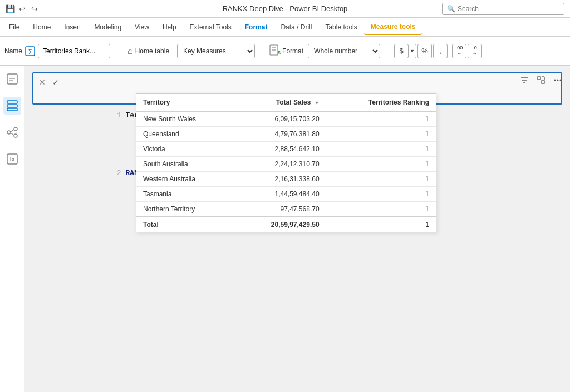 Image resolution: width=570 pixels, height=392 pixels. I want to click on menu-bar: File Home Insert Modeling View Help Exte…, so click(285, 27).